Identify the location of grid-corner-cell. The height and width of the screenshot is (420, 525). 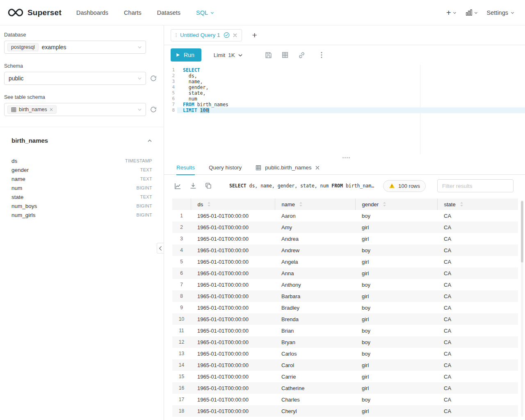
(181, 204).